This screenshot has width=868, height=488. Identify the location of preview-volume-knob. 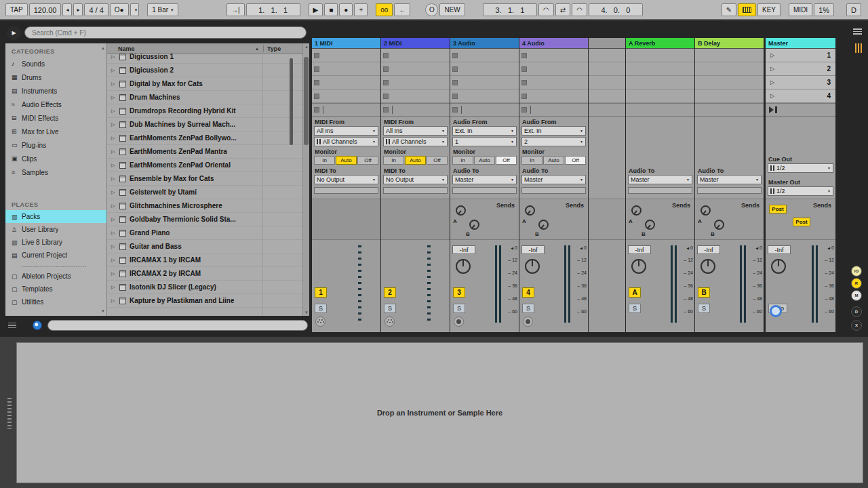
(776, 311).